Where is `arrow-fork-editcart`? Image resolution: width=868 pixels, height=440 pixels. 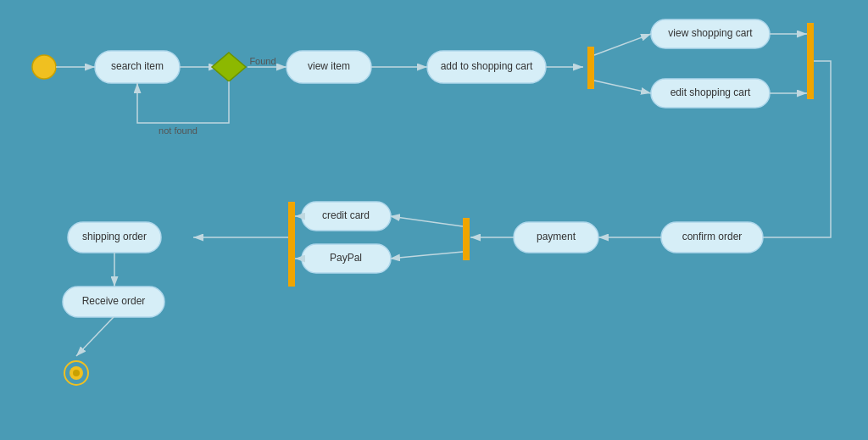
arrow-fork-editcart is located at coordinates (622, 86).